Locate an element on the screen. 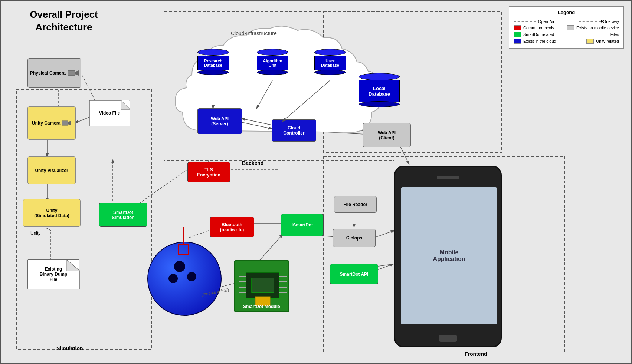 Image resolution: width=632 pixels, height=364 pixels. bluetooth-rw: Bluetooth (read/write) is located at coordinates (232, 227).